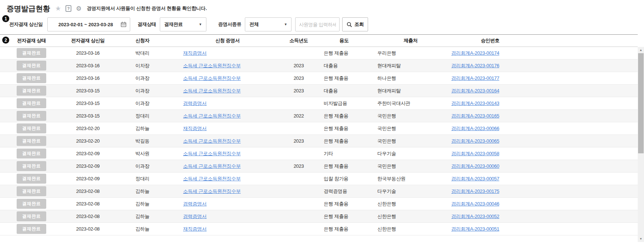  Describe the element at coordinates (349, 24) in the screenshot. I see `search-icon` at that location.